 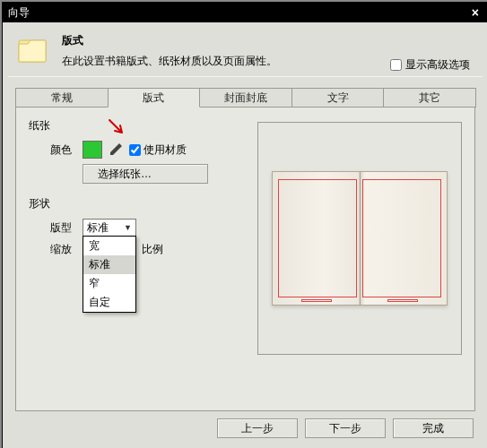 I want to click on titlebar: 向导 ×, so click(x=245, y=13).